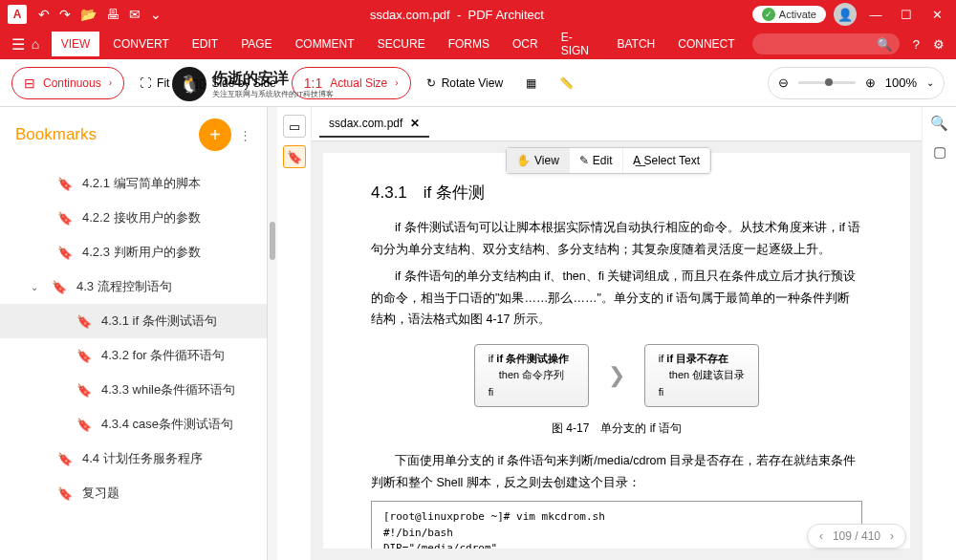 Image resolution: width=956 pixels, height=560 pixels. I want to click on folder-icon: 📂, so click(88, 14).